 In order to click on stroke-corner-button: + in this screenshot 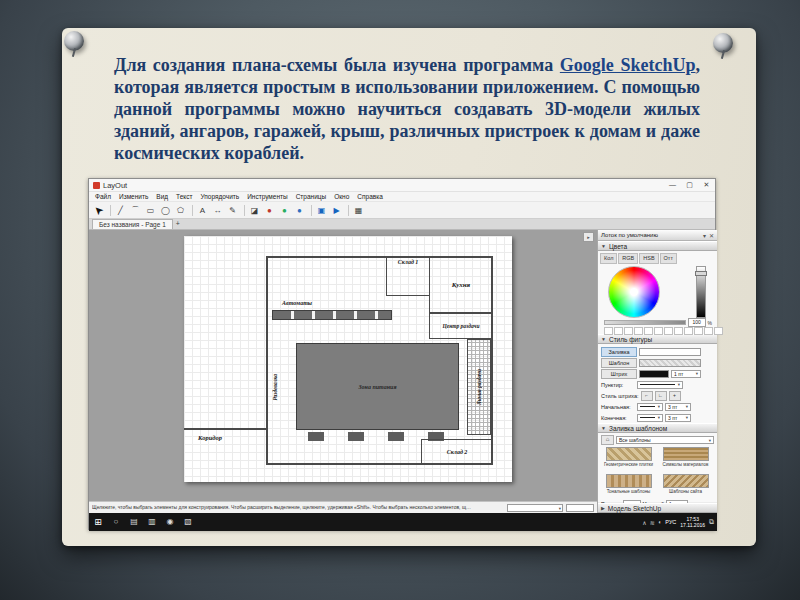, I will do `click(675, 396)`.